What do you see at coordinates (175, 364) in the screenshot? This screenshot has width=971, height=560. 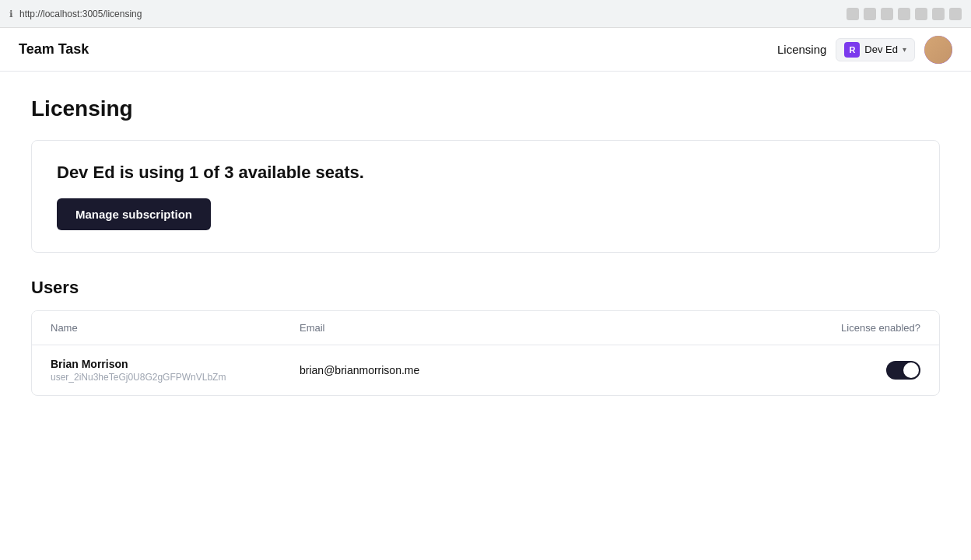 I see `user-name: Brian Morrison` at bounding box center [175, 364].